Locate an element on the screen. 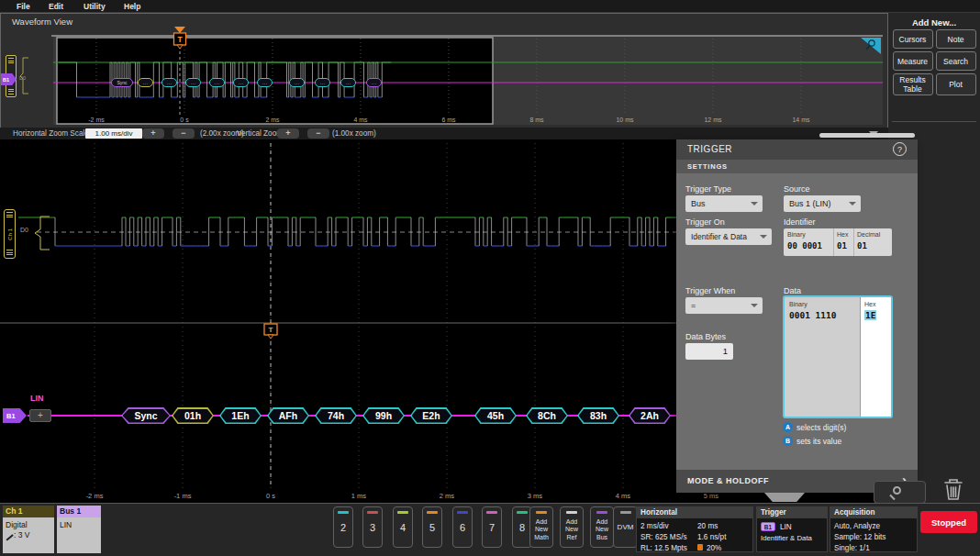  svg-text: -1 ms is located at coordinates (184, 495).